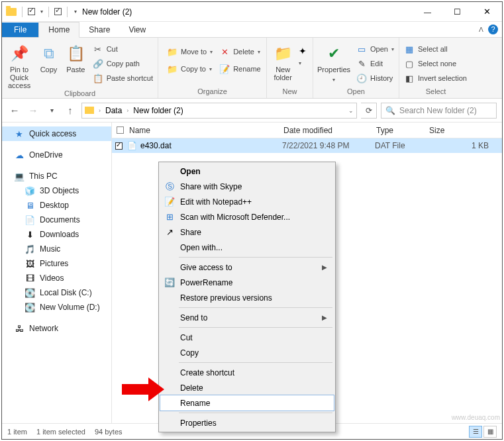 This screenshot has height=441, width=504. What do you see at coordinates (247, 217) in the screenshot?
I see `ctx-defender: ⊞Scan with Microsoft Defender...` at bounding box center [247, 217].